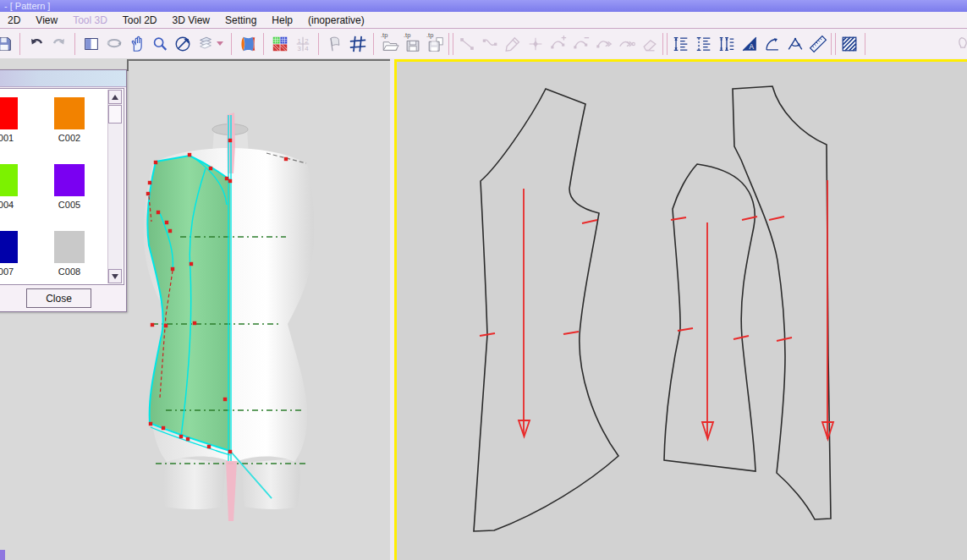 This screenshot has height=560, width=967. What do you see at coordinates (63, 298) in the screenshot?
I see `palette-button-row: Close` at bounding box center [63, 298].